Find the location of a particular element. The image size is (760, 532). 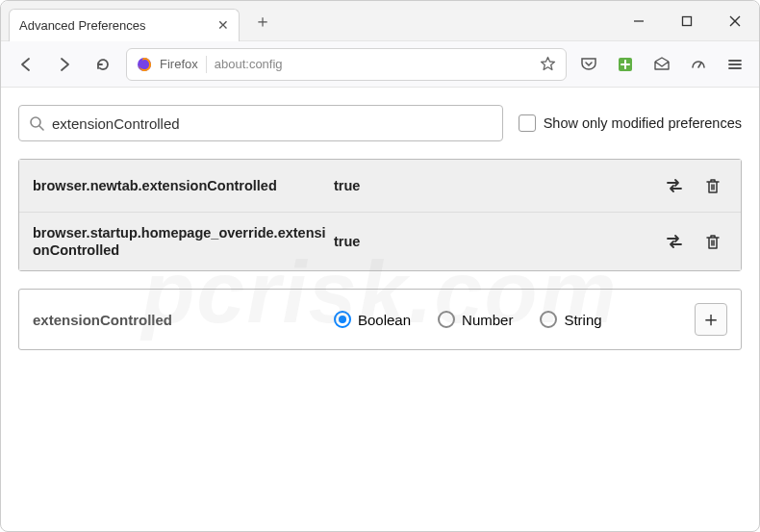

checkbox-icon is located at coordinates (527, 123).